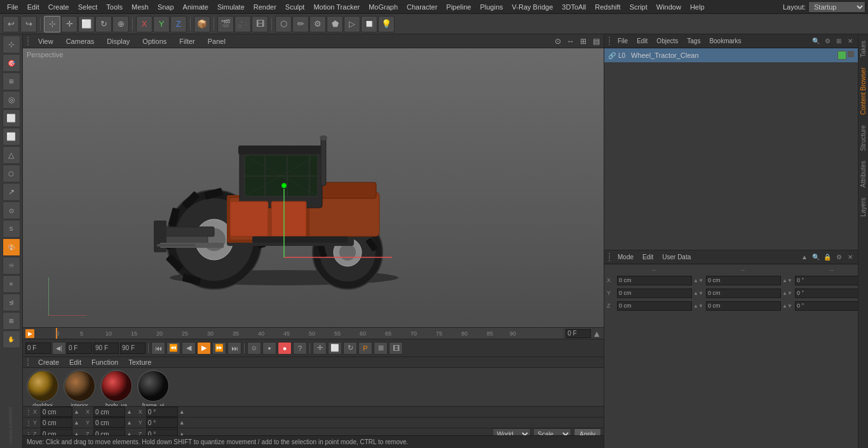 This screenshot has width=868, height=448. Describe the element at coordinates (816, 41) in the screenshot. I see `obj-search-icon: 🔍` at that location.